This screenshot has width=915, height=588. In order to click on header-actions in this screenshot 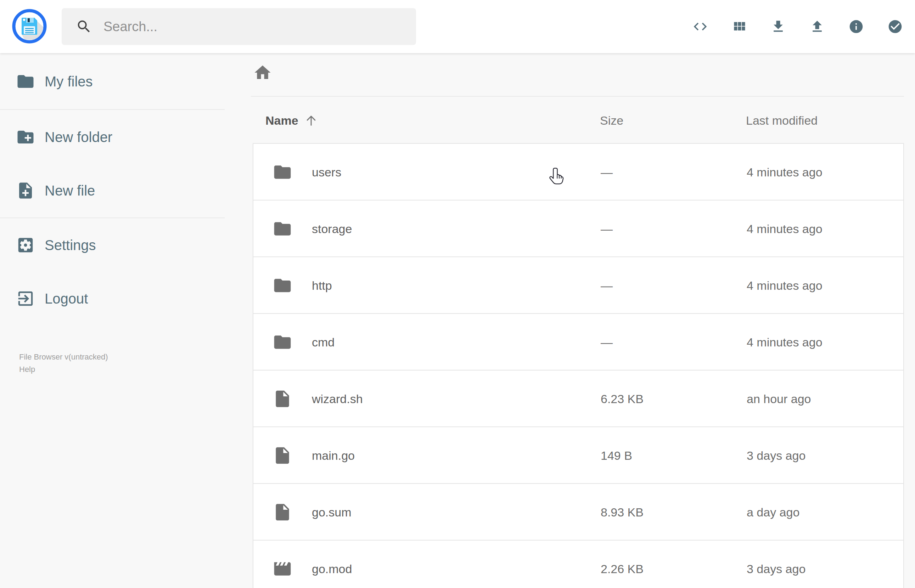, I will do `click(797, 27)`.